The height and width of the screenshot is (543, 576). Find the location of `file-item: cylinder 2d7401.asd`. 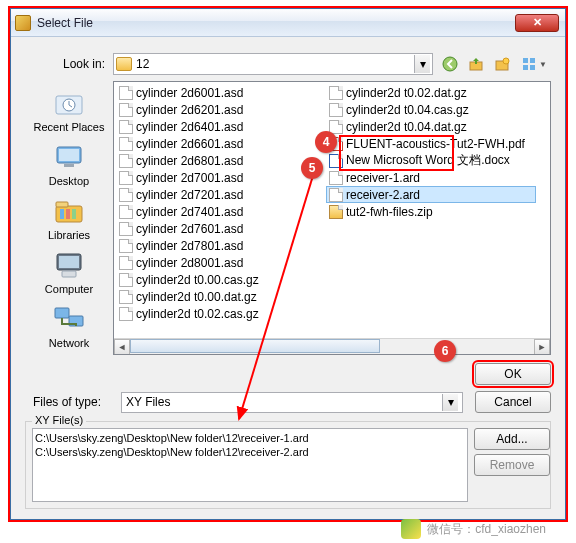

file-item: cylinder 2d7401.asd is located at coordinates (221, 212).